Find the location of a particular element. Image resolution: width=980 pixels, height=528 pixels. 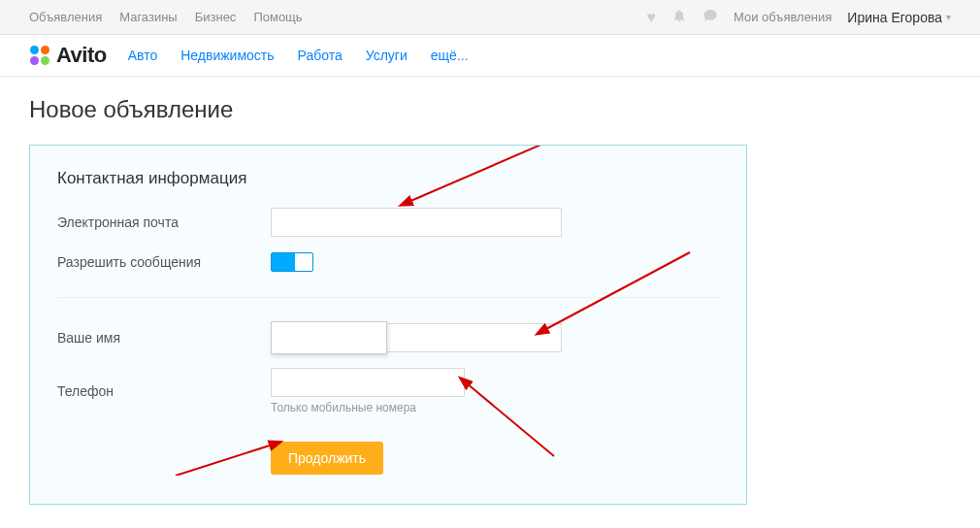

mainbar: Avito Авто Недвижимость Работа Услуги ещ… is located at coordinates (490, 56).